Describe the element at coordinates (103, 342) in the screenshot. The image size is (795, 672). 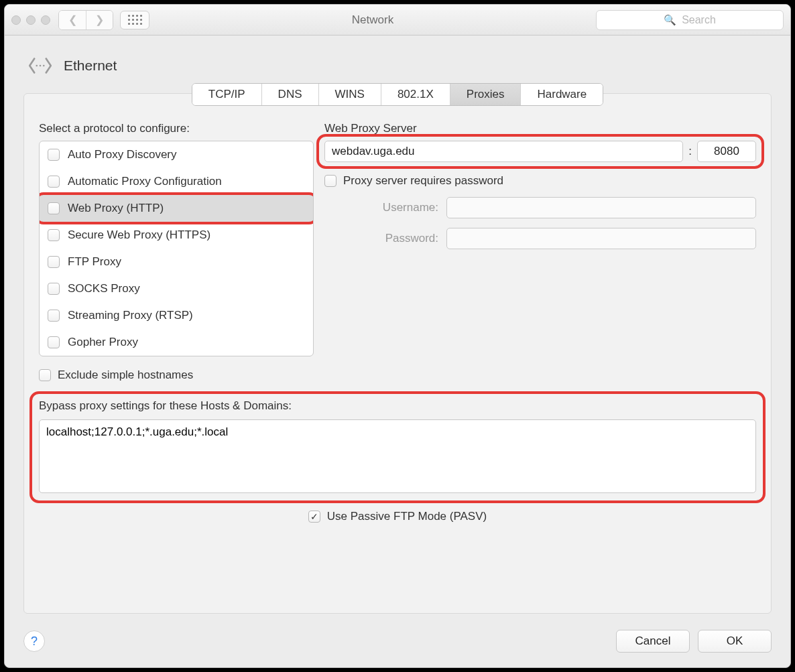
I see `protocol-label: Gopher Proxy` at that location.